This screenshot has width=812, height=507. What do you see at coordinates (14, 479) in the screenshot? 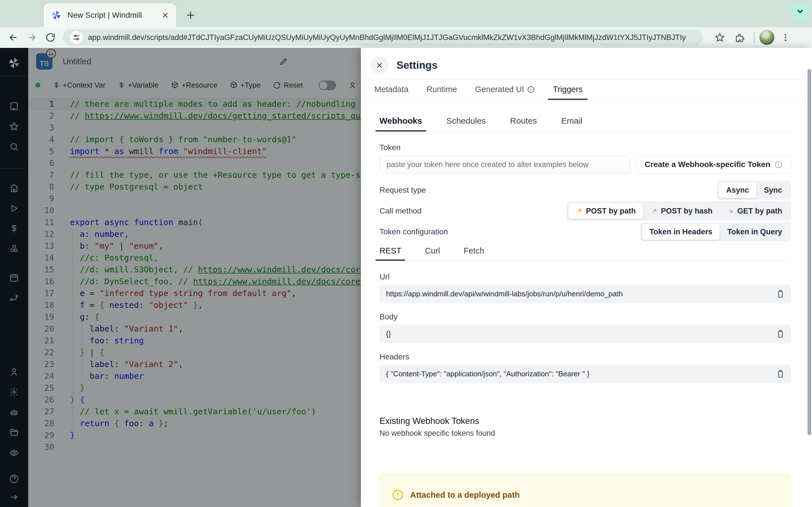
I see `help-icon` at bounding box center [14, 479].